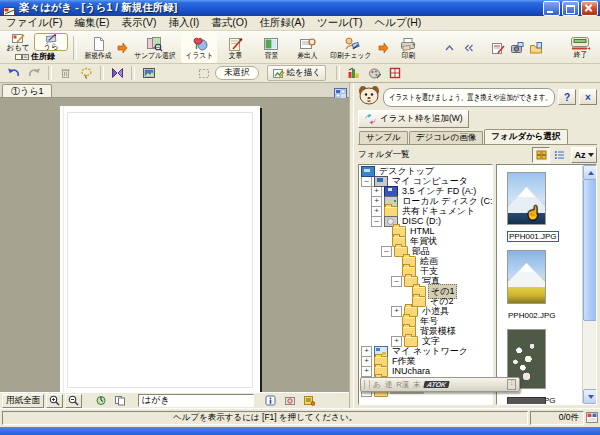 This screenshot has width=600, height=435. I want to click on tree-item-11: –写真, so click(426, 281).